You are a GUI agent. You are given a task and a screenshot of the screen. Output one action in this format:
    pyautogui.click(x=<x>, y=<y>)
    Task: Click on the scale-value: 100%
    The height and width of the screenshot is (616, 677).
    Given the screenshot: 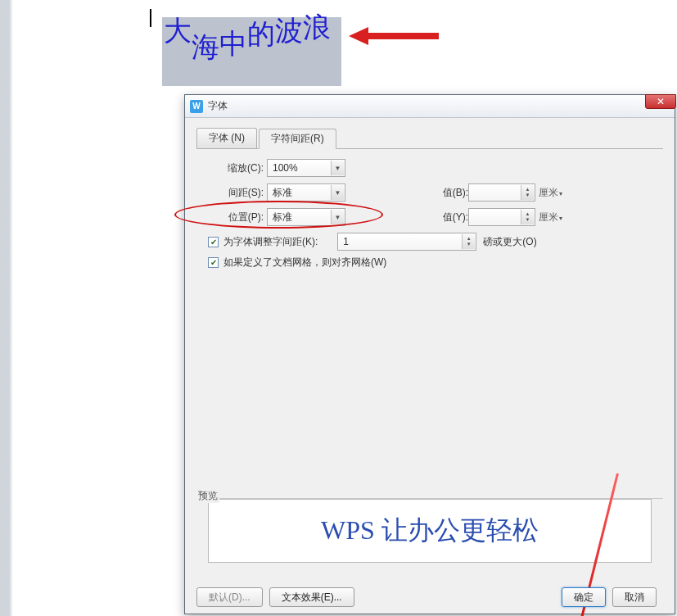 What is the action you would take?
    pyautogui.click(x=285, y=168)
    